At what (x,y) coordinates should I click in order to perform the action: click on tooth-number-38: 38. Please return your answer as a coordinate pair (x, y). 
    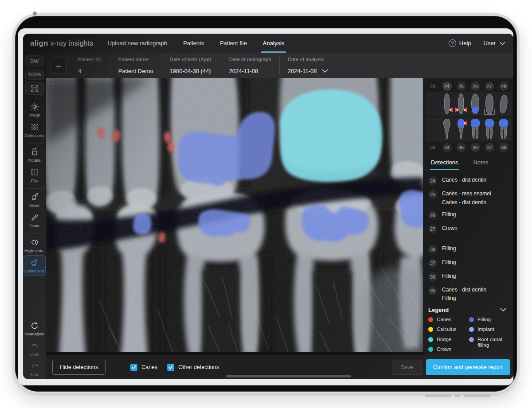
    Looking at the image, I should click on (504, 147).